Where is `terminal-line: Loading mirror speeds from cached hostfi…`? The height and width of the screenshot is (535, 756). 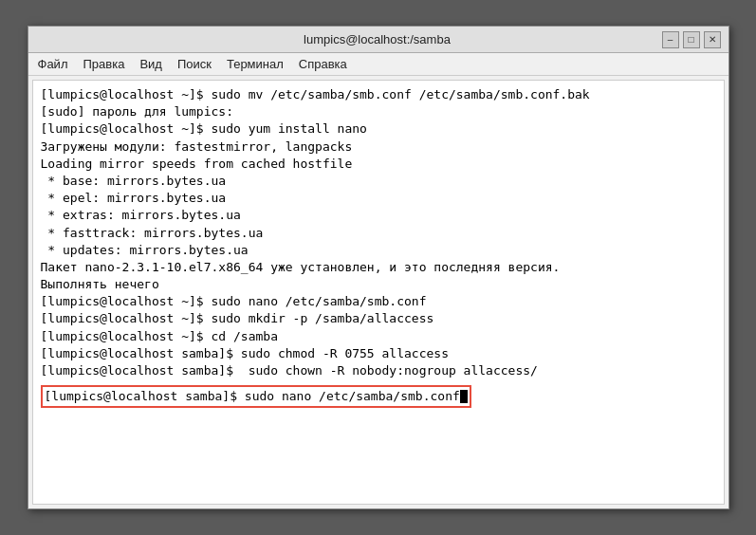 terminal-line: Loading mirror speeds from cached hostfi… is located at coordinates (378, 164).